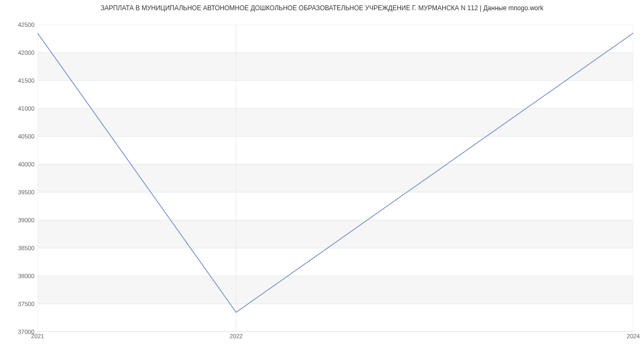 Image resolution: width=644 pixels, height=349 pixels. What do you see at coordinates (26, 25) in the screenshot?
I see `y-tick-label: 42500` at bounding box center [26, 25].